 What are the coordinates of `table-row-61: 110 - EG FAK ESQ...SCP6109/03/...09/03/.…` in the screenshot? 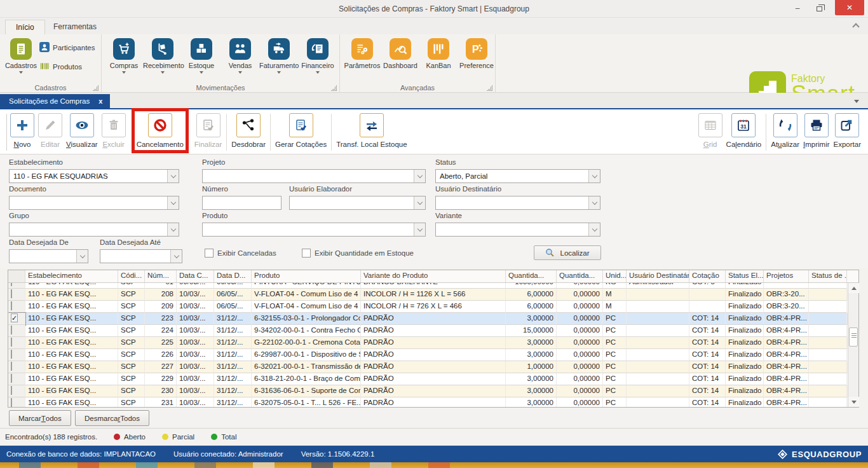 It's located at (428, 286).